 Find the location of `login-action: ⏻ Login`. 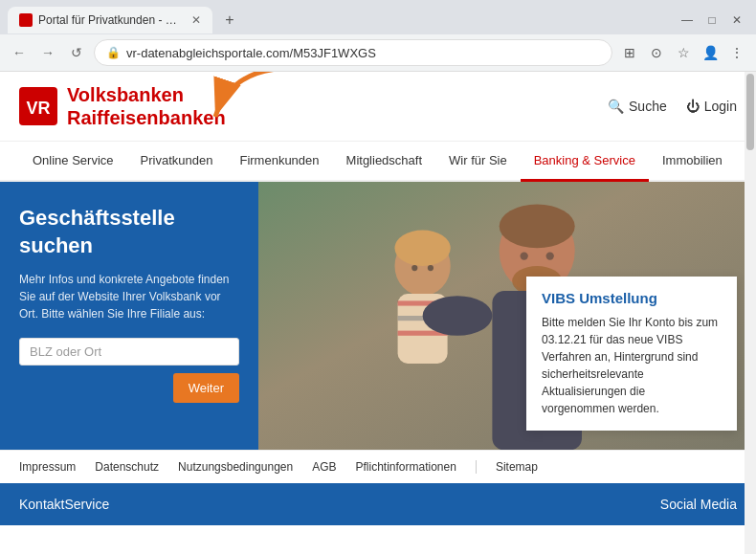

login-action: ⏻ Login is located at coordinates (712, 106).